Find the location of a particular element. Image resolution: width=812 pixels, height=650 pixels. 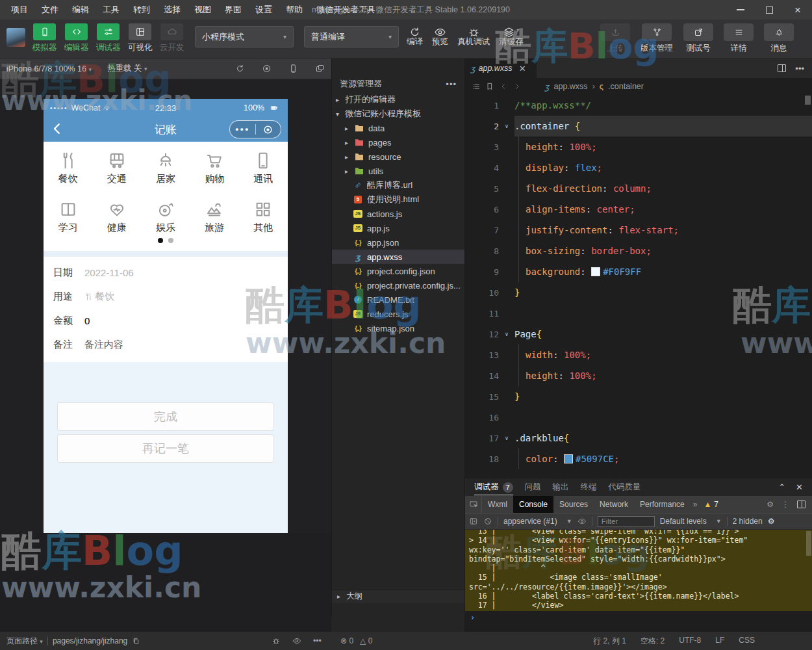

code-line-8: 8 box-sizing: border-box; is located at coordinates (639, 251).